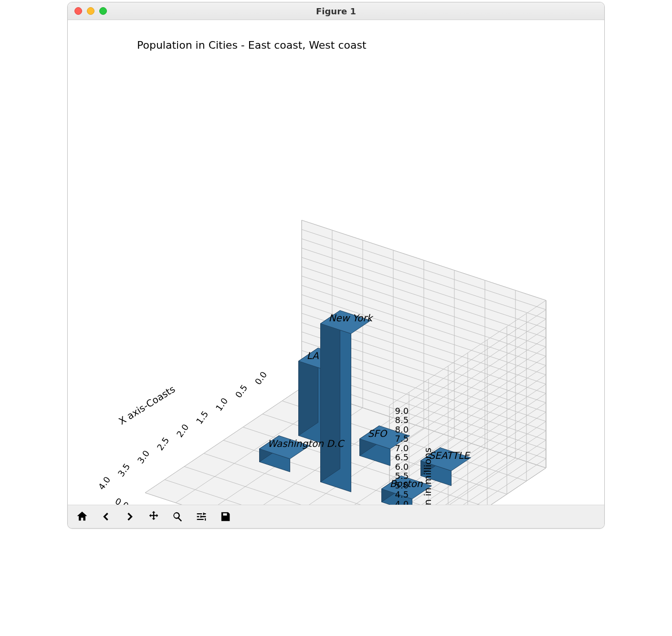 This screenshot has height=636, width=672. Describe the element at coordinates (402, 438) in the screenshot. I see `svg-text: 7.5` at that location.